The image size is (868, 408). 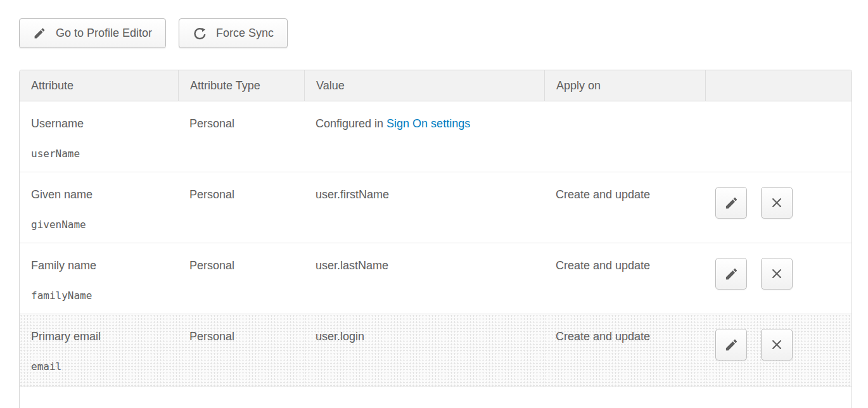 I want to click on attribute-variable-name: userName, so click(x=99, y=154).